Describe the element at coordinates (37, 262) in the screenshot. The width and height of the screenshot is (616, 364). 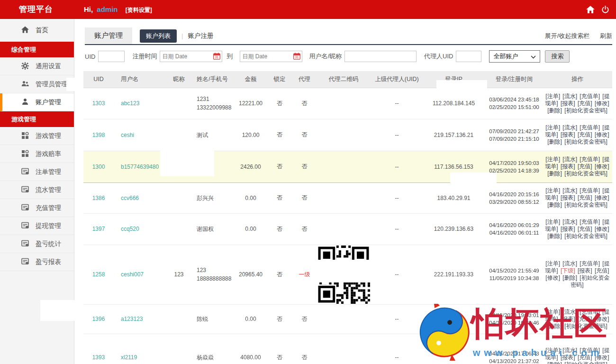
I see `sidebar-item: 盈亏报表` at that location.